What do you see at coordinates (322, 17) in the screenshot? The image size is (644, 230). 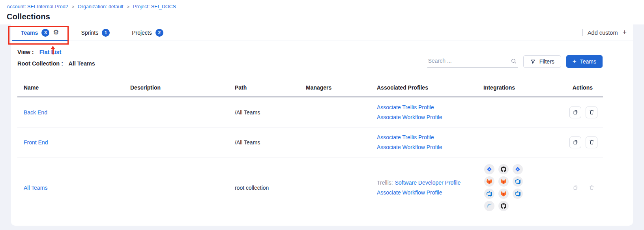 I see `page-title: Collections` at bounding box center [322, 17].